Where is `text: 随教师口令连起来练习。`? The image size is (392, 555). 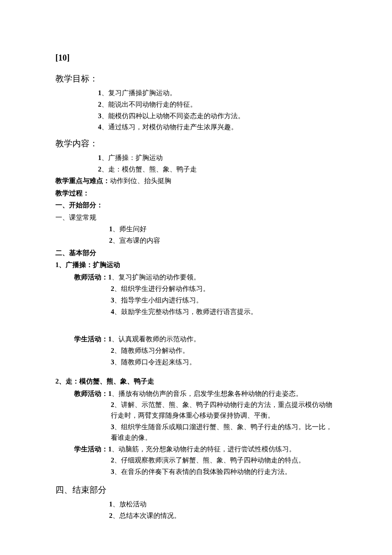 text: 随教师口令连起来练习。 is located at coordinates (159, 362).